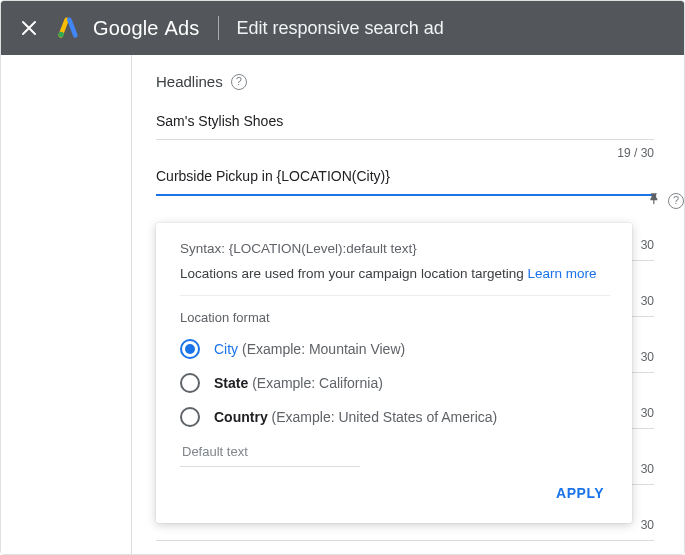  I want to click on app-name: Google Ads, so click(146, 28).